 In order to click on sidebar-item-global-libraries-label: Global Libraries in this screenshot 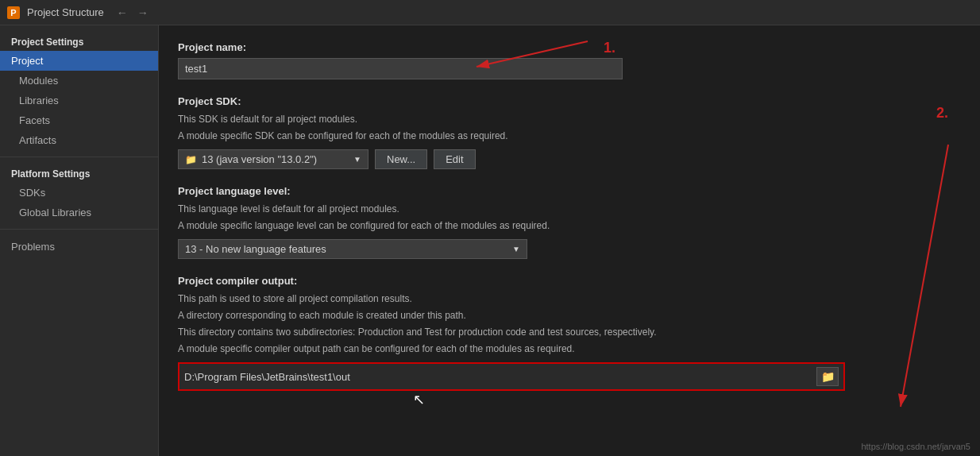, I will do `click(56, 213)`.